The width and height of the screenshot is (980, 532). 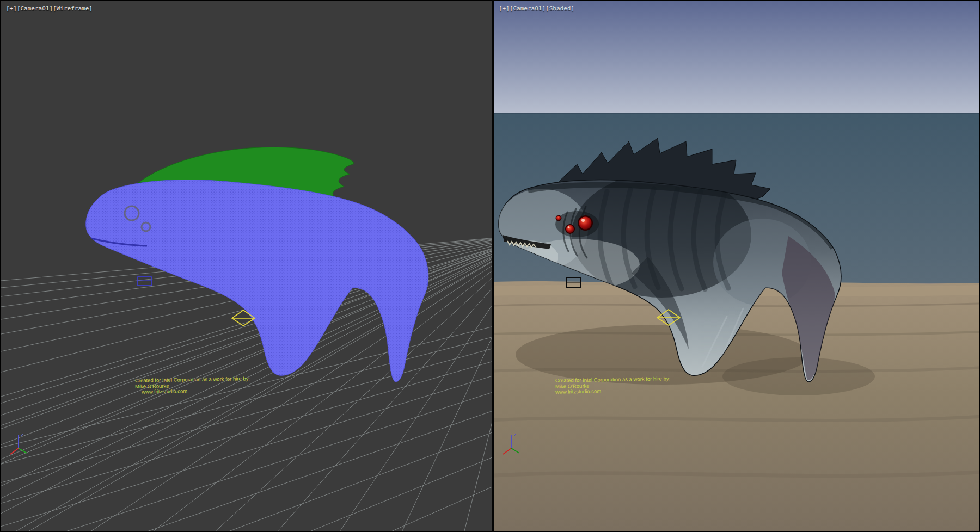 What do you see at coordinates (586, 223) in the screenshot?
I see `eye-large` at bounding box center [586, 223].